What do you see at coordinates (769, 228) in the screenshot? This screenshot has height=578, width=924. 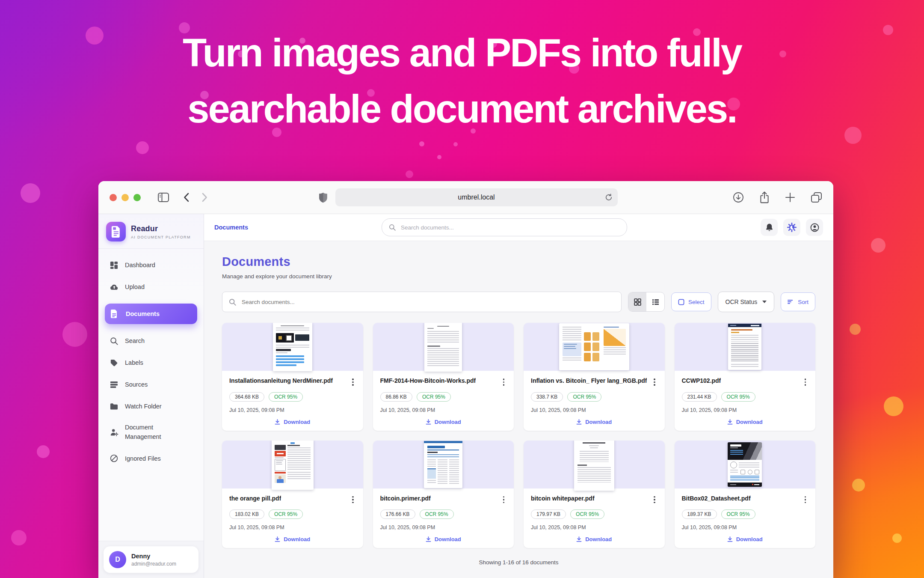 I see `bell-icon` at bounding box center [769, 228].